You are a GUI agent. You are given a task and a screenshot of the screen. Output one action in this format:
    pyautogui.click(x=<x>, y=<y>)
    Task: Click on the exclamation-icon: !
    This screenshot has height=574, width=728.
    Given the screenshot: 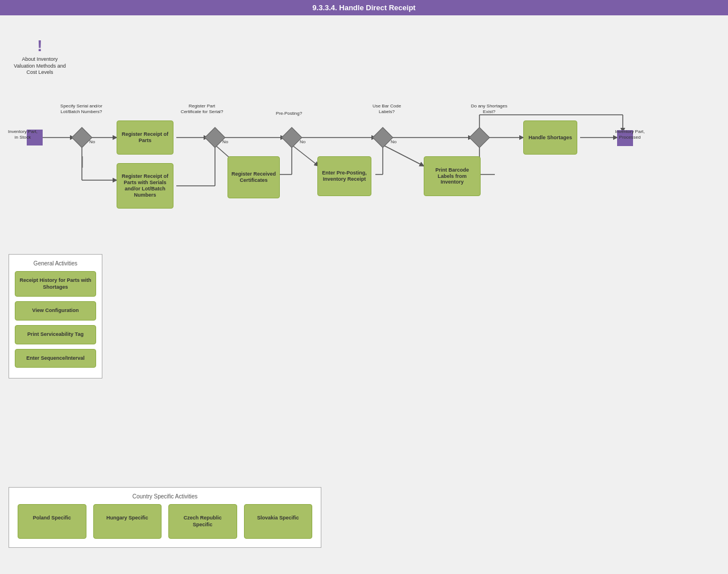 What is the action you would take?
    pyautogui.click(x=40, y=46)
    